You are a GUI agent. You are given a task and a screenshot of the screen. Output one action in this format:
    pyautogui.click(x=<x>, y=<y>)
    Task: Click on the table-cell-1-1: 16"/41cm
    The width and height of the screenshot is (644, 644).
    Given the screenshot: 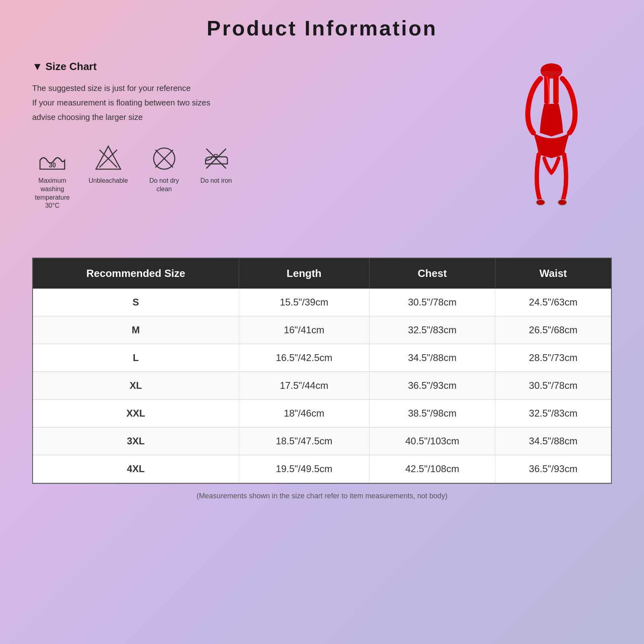 What is the action you would take?
    pyautogui.click(x=304, y=330)
    